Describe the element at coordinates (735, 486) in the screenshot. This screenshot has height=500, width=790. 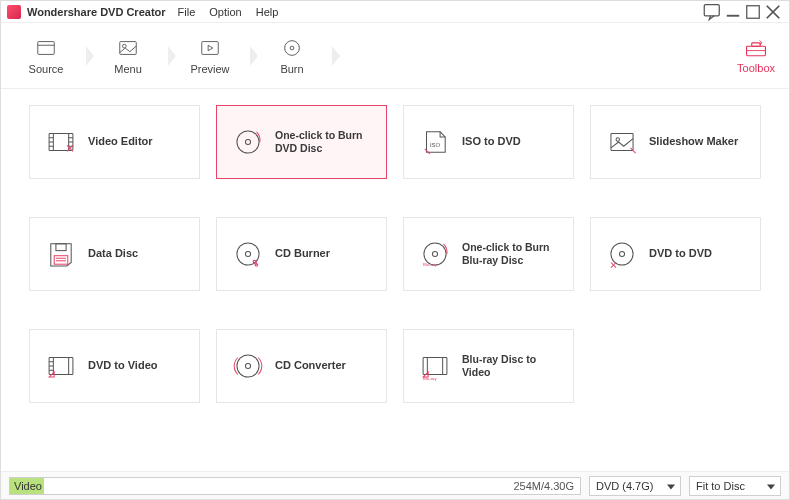
I see `fit-mode-select: Fit to Disc` at that location.